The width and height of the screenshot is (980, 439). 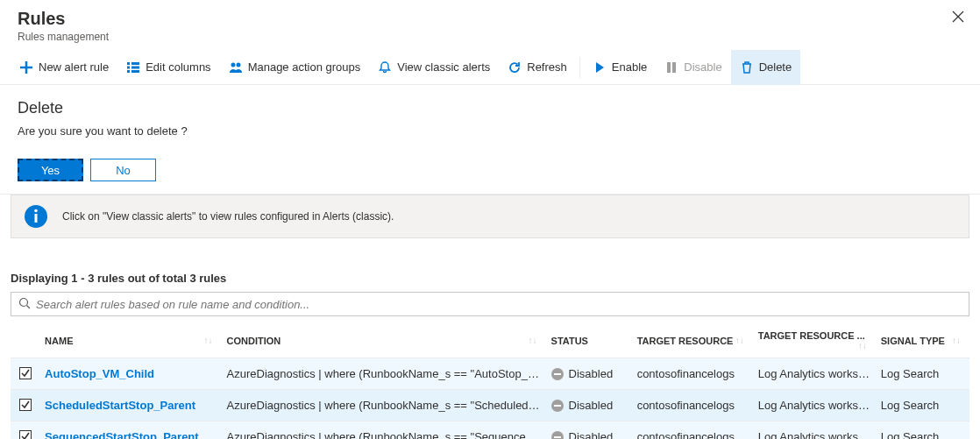 What do you see at coordinates (295, 67) in the screenshot?
I see `manage-action-groups-button: Manage action groups` at bounding box center [295, 67].